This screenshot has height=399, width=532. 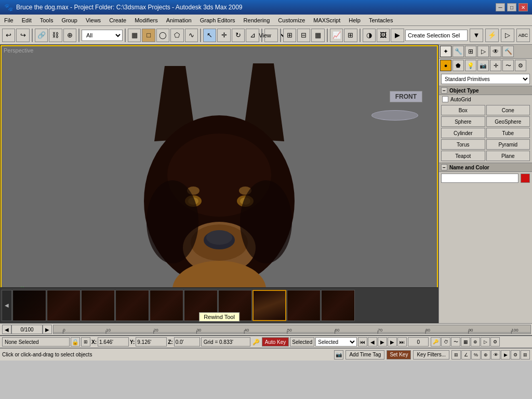 I want to click on move-button: ✛, so click(x=223, y=35).